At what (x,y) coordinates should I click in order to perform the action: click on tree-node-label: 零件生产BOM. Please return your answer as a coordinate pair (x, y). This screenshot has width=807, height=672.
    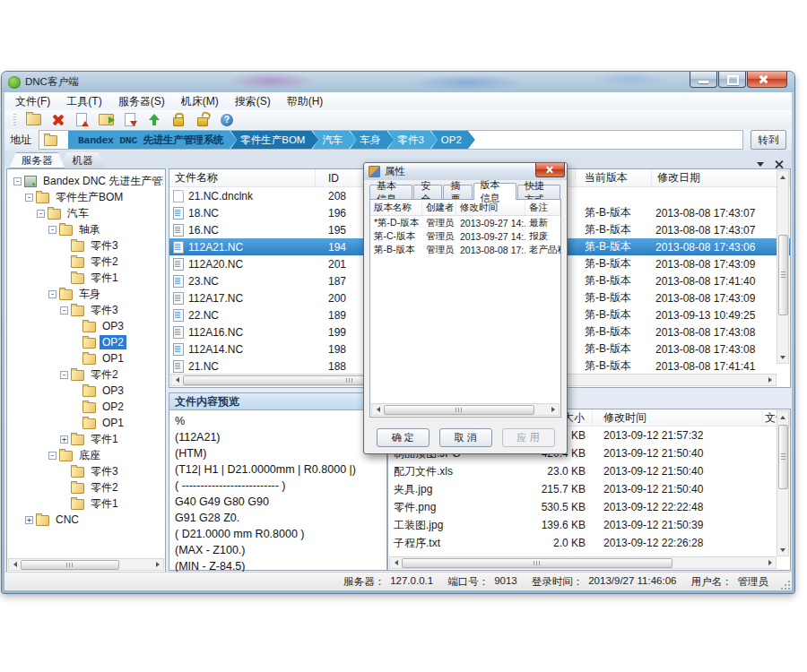
    Looking at the image, I should click on (90, 197).